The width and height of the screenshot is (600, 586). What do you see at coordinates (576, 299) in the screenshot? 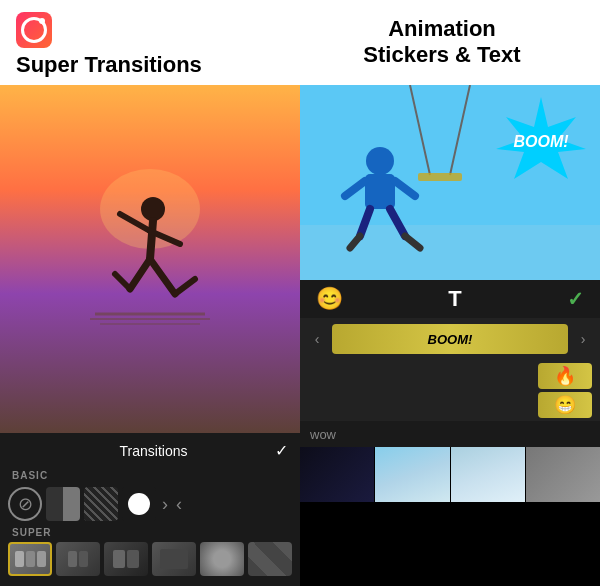
I see `confirm-check-icon: ✓` at bounding box center [576, 299].